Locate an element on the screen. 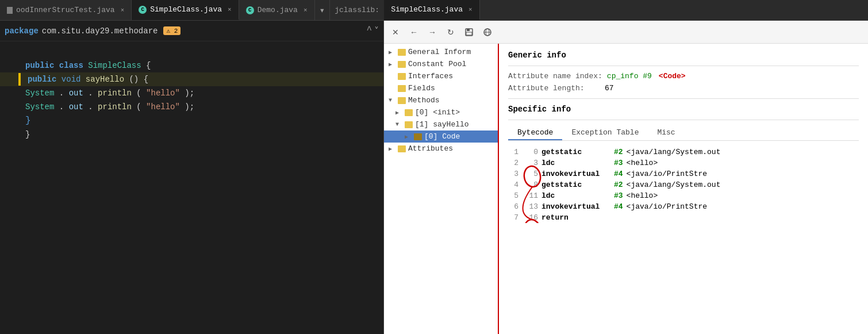 The width and height of the screenshot is (868, 334). bytecode-tabs: Bytecode Exception Table Misc is located at coordinates (683, 133).